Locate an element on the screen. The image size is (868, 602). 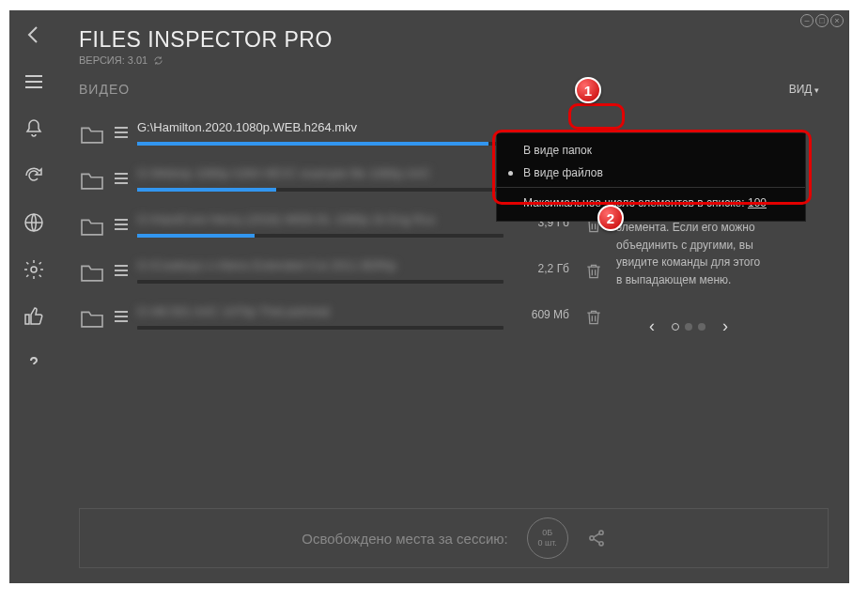
item-size: 2,2 Гб is located at coordinates (541, 269).